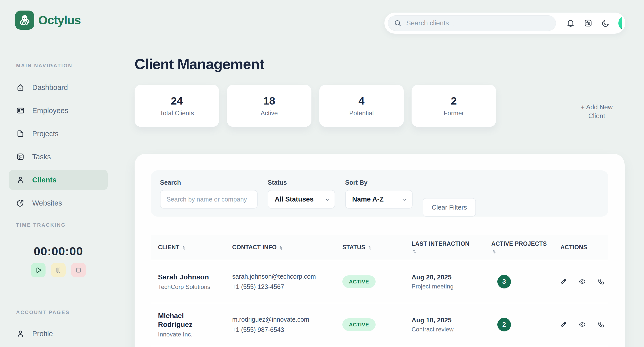  I want to click on table-row: Michael Rodriguez Innovate Inc. m.rodrig…, so click(380, 325).